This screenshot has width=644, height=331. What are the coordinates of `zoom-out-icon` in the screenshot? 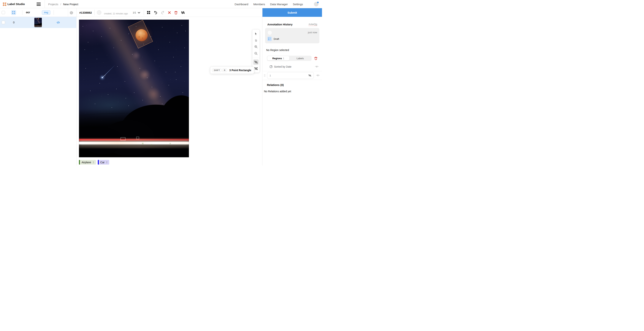 It's located at (256, 54).